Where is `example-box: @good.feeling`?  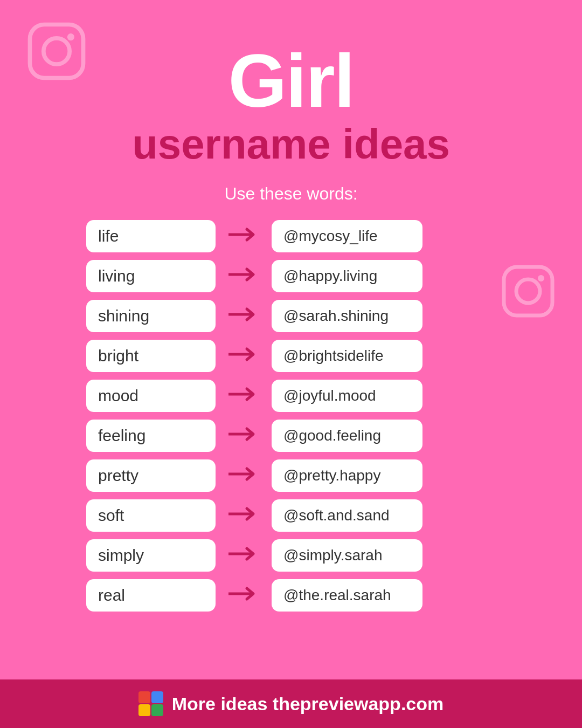 example-box: @good.feeling is located at coordinates (347, 436).